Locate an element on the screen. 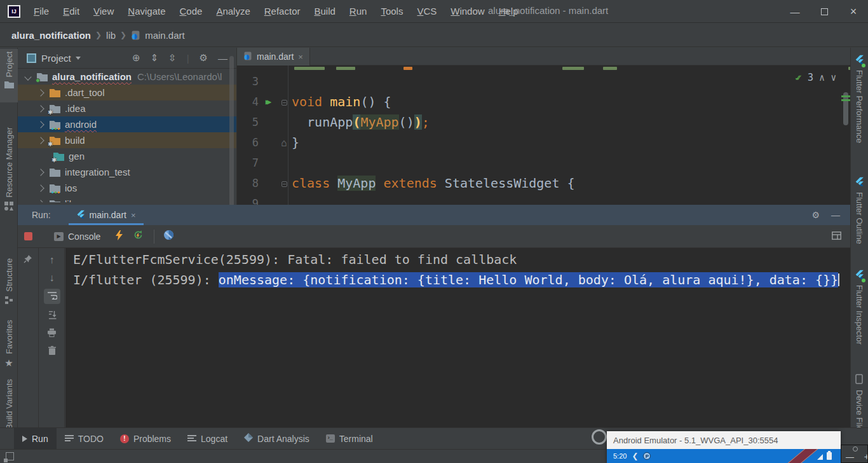  soft-wrap-icon is located at coordinates (52, 296).